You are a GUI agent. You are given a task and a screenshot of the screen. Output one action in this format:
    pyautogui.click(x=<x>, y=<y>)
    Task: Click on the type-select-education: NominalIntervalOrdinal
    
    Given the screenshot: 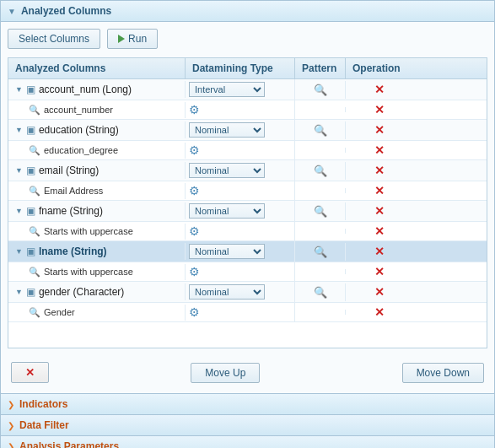 What is the action you would take?
    pyautogui.click(x=227, y=130)
    